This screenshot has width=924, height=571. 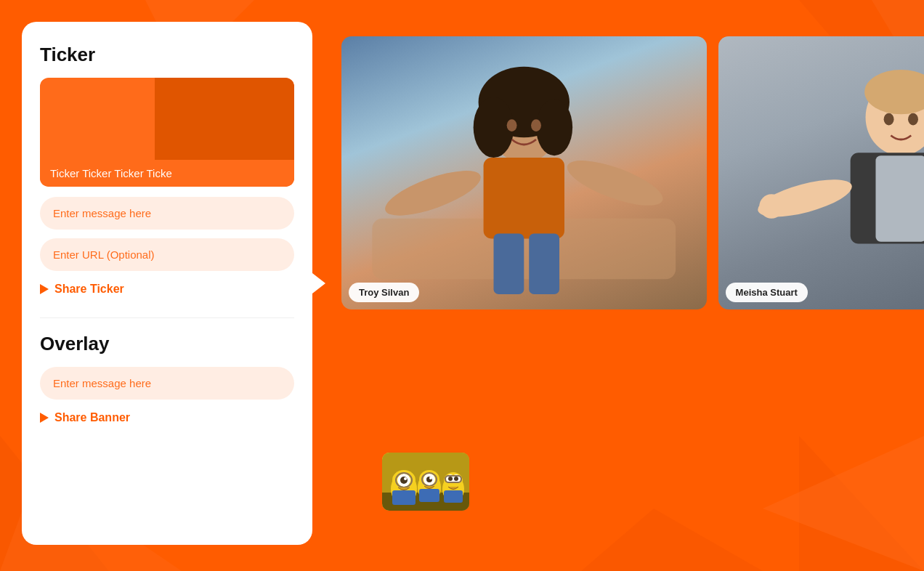 What do you see at coordinates (167, 170) in the screenshot?
I see `ticker-section: Ticker Ticker Ticker Ticker Ticke Share …` at bounding box center [167, 170].